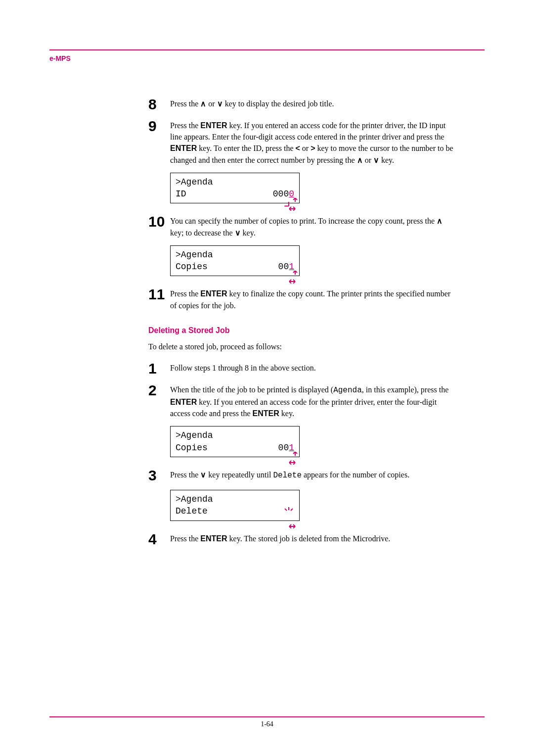  I want to click on step-9: 9 Press the ENTER key. If you entered an…, so click(302, 142).